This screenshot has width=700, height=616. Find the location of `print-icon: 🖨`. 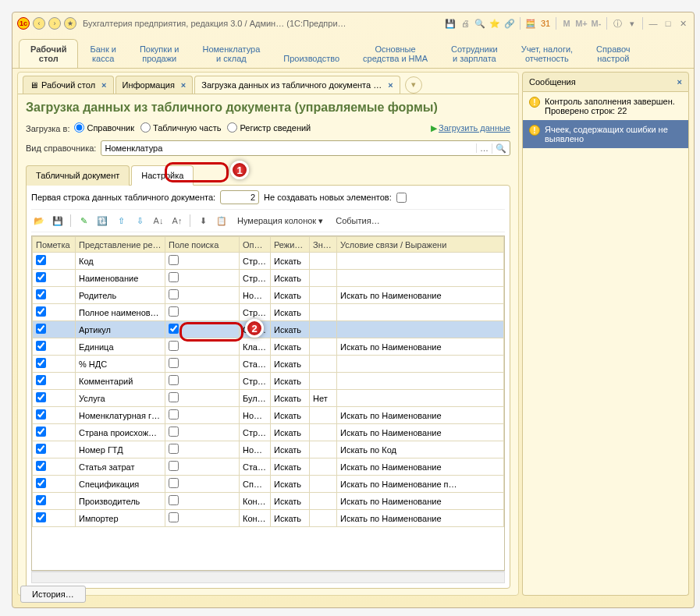

print-icon: 🖨 is located at coordinates (465, 23).